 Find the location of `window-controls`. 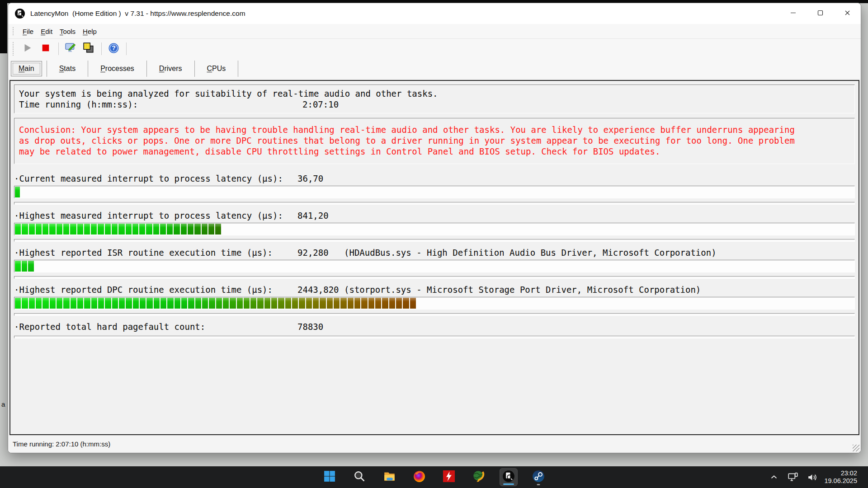

window-controls is located at coordinates (820, 14).